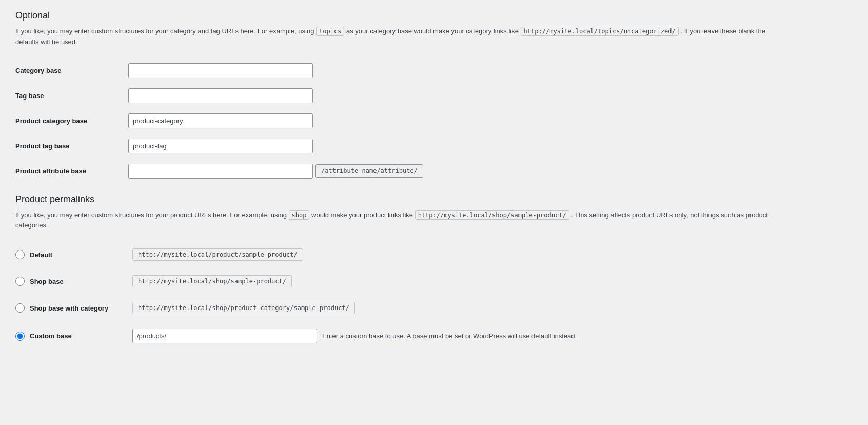 Image resolution: width=868 pixels, height=425 pixels. I want to click on attribute-suffix: /attribute-name/attribute/, so click(369, 171).